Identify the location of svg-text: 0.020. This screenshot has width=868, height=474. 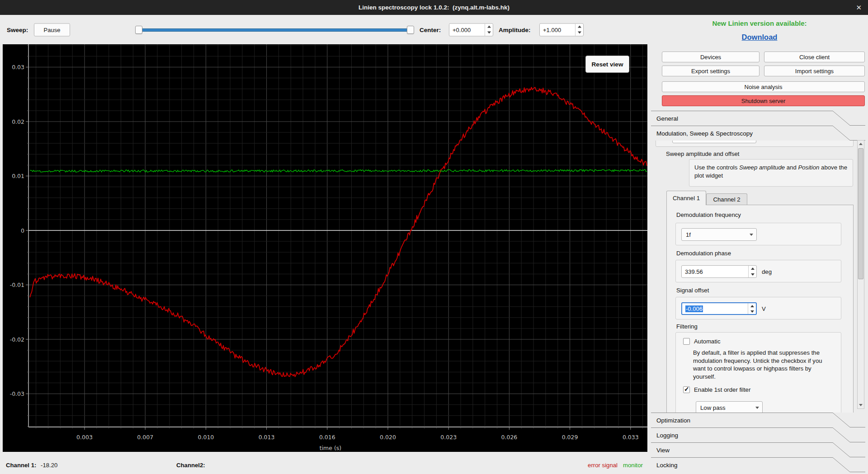
(388, 437).